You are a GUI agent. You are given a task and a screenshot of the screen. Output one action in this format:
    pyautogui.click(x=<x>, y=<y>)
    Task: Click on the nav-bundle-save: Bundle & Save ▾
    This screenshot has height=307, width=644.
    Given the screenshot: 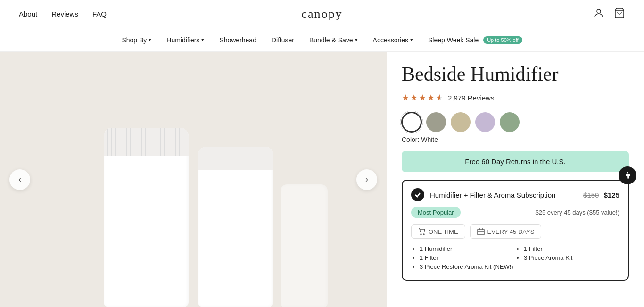 What is the action you would take?
    pyautogui.click(x=334, y=40)
    